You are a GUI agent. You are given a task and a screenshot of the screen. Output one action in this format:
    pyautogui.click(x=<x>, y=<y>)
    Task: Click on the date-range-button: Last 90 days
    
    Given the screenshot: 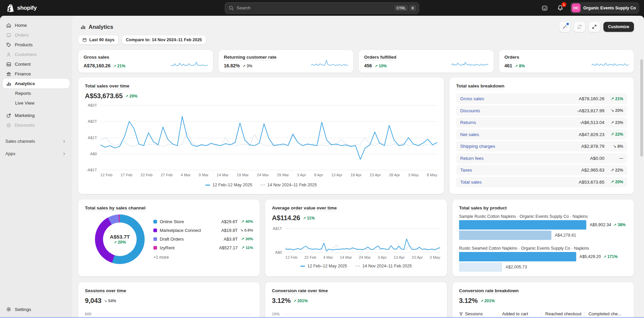 What is the action you would take?
    pyautogui.click(x=98, y=40)
    